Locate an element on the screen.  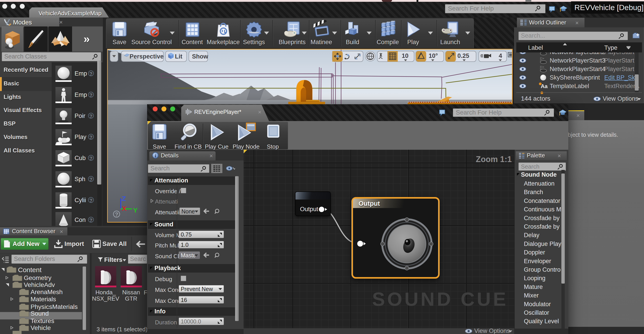
svg-text: 4 is located at coordinates (500, 56).